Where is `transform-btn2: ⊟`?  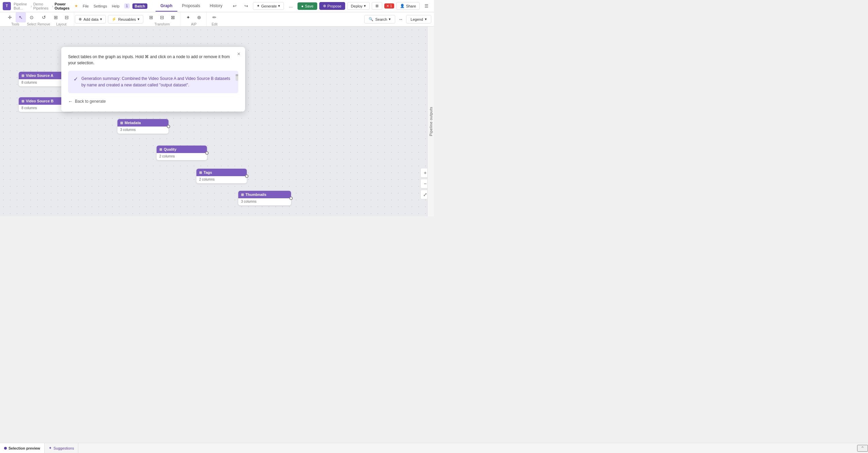
transform-btn2: ⊟ is located at coordinates (162, 17).